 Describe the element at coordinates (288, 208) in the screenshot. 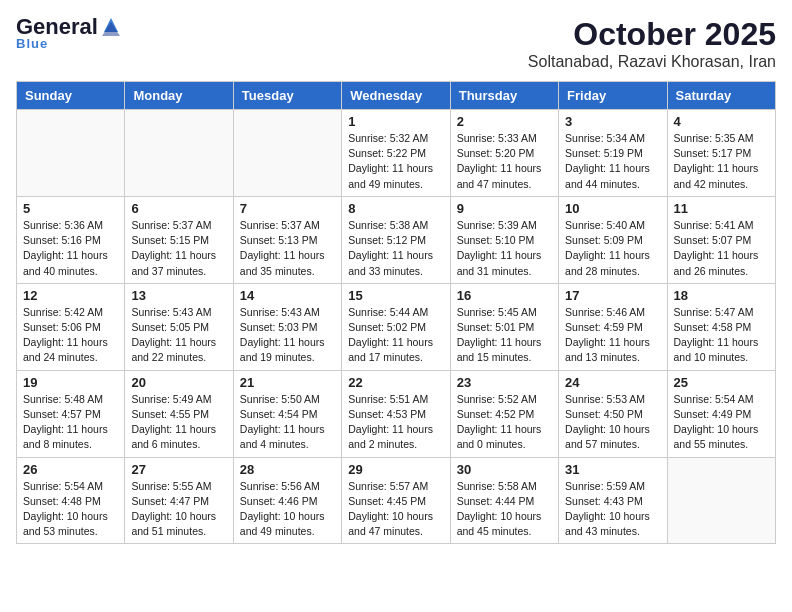

I see `day-number: 7` at that location.